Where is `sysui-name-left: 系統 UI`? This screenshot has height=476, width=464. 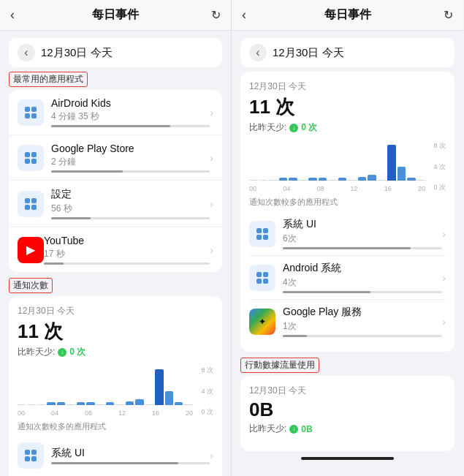
sysui-name-left: 系統 UI is located at coordinates (130, 453).